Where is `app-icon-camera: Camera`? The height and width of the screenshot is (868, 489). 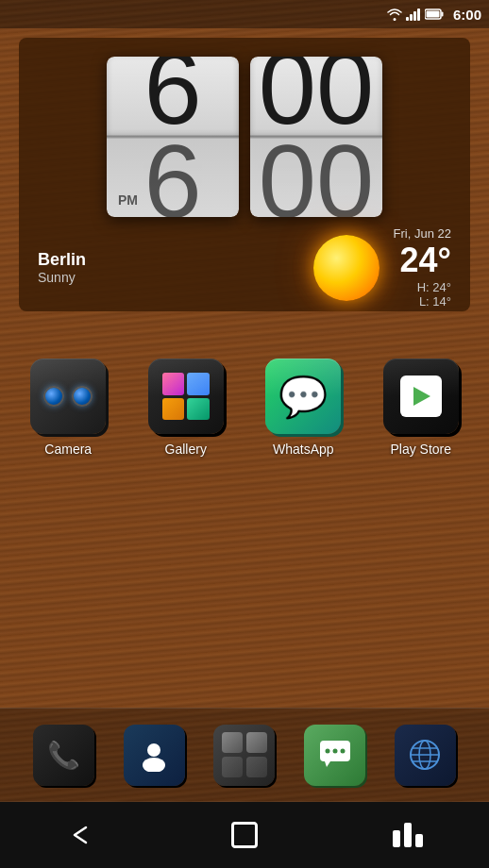 app-icon-camera: Camera is located at coordinates (68, 408).